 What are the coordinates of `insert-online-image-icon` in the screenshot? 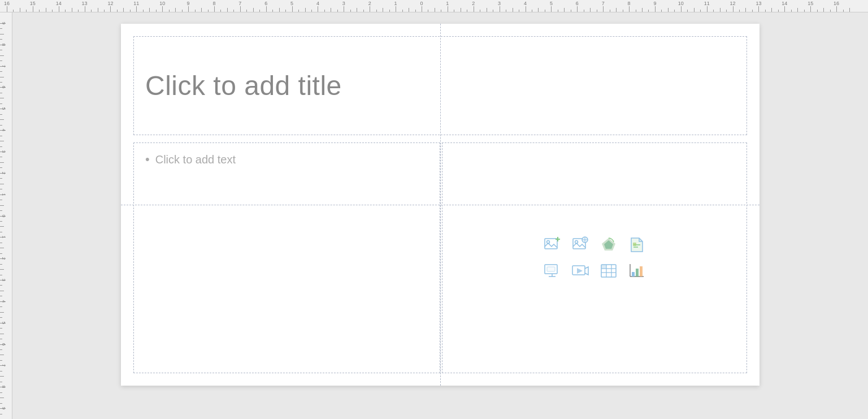 It's located at (580, 245).